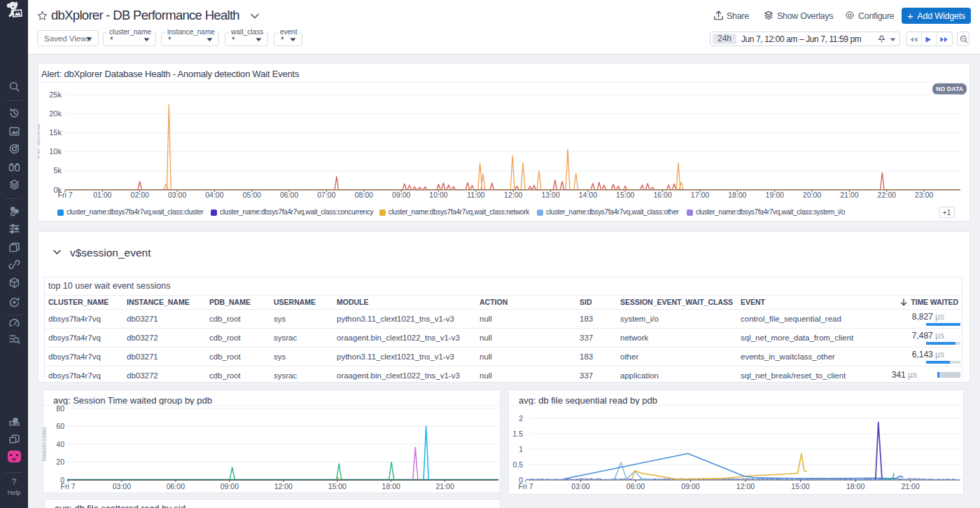  What do you see at coordinates (39, 142) in the screenshot?
I see `svg-text: Per second` at bounding box center [39, 142].